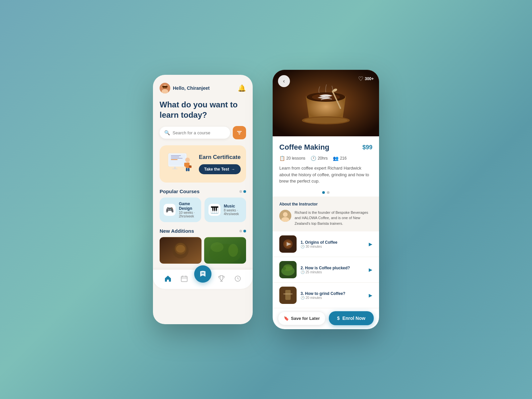 This screenshot has height=399, width=532. What do you see at coordinates (168, 279) in the screenshot?
I see `nav-home` at bounding box center [168, 279].